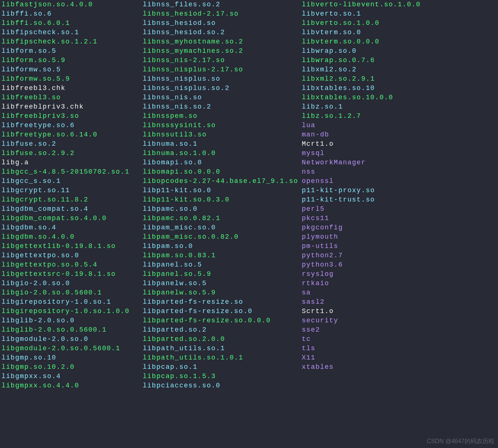 The width and height of the screenshot is (498, 448). I want to click on file-entry: libgcrypt.so.11.8.2, so click(72, 200).